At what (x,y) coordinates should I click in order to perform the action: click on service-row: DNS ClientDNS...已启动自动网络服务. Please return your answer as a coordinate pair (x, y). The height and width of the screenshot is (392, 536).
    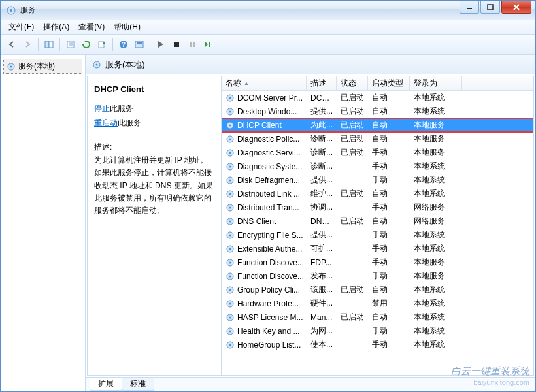
    Looking at the image, I should click on (378, 221).